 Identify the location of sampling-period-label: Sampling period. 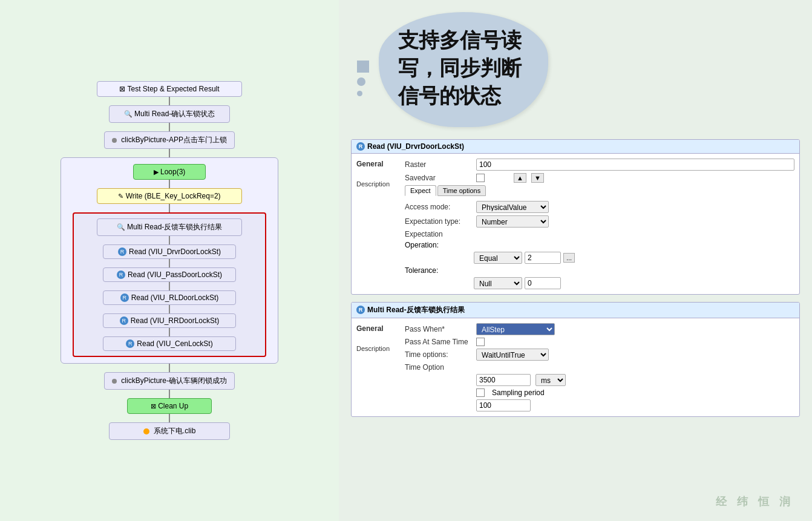
(518, 393).